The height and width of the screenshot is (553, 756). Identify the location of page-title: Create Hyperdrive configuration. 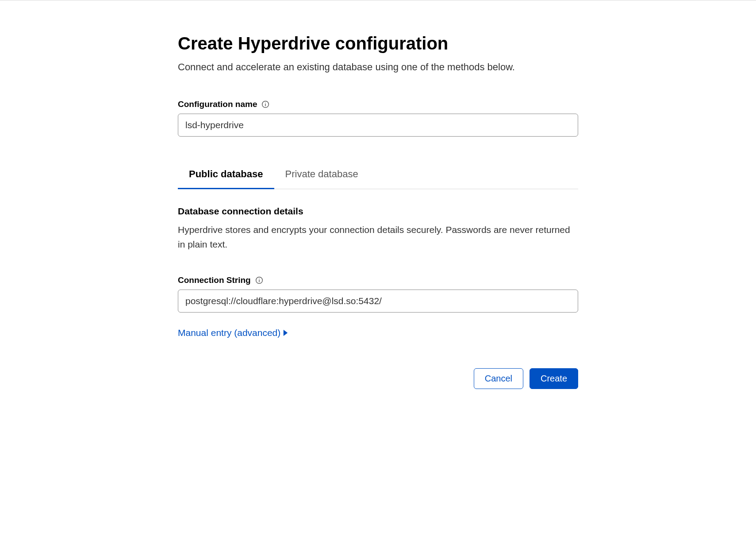
(378, 43).